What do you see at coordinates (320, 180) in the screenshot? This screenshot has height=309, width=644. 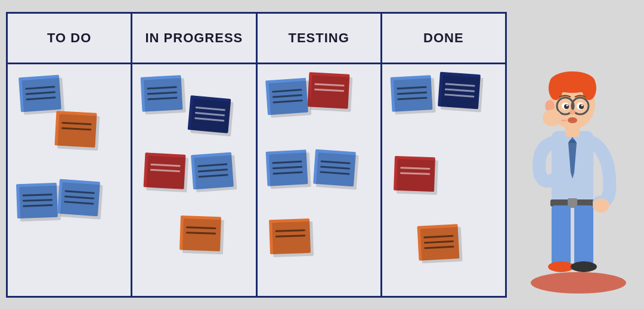 I see `col-testing` at bounding box center [320, 180].